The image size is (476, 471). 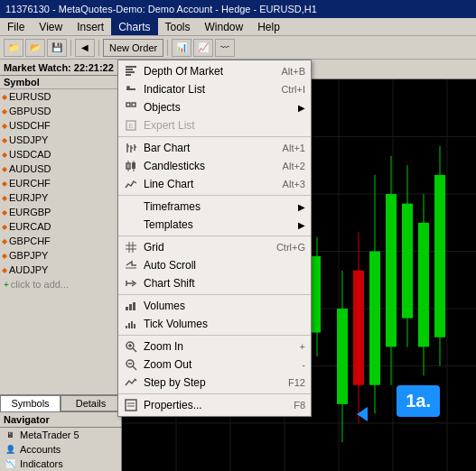 I want to click on menu-item-chart-shift: Chart Shift, so click(x=215, y=283).